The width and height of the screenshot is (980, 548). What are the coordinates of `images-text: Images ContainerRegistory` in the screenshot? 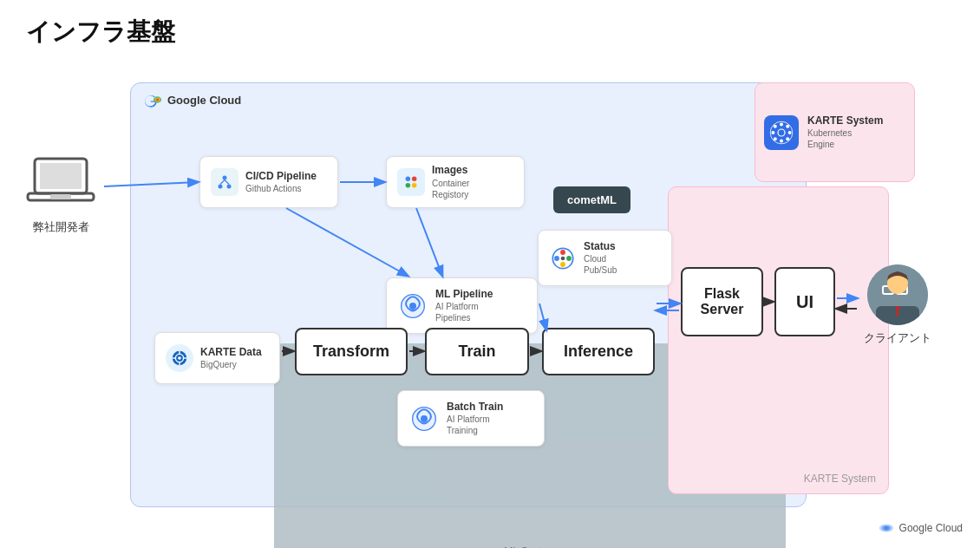 It's located at (451, 182).